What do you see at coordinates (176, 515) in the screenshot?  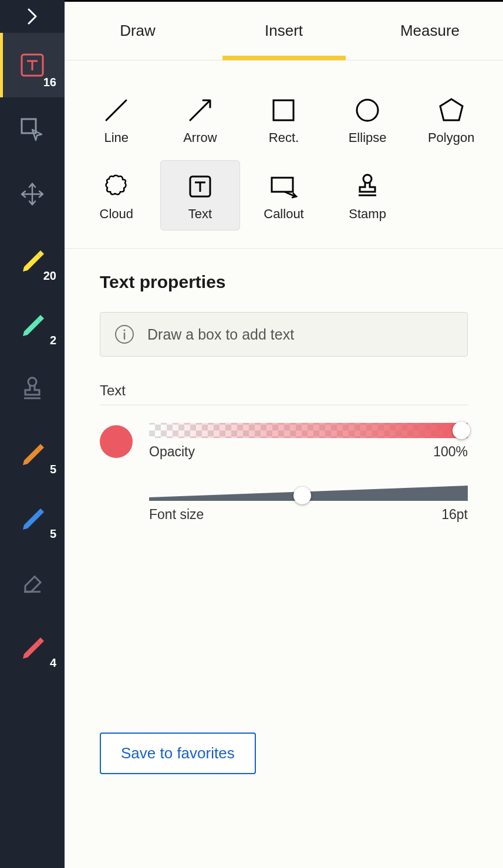 I see `fontsize-label: Font size` at bounding box center [176, 515].